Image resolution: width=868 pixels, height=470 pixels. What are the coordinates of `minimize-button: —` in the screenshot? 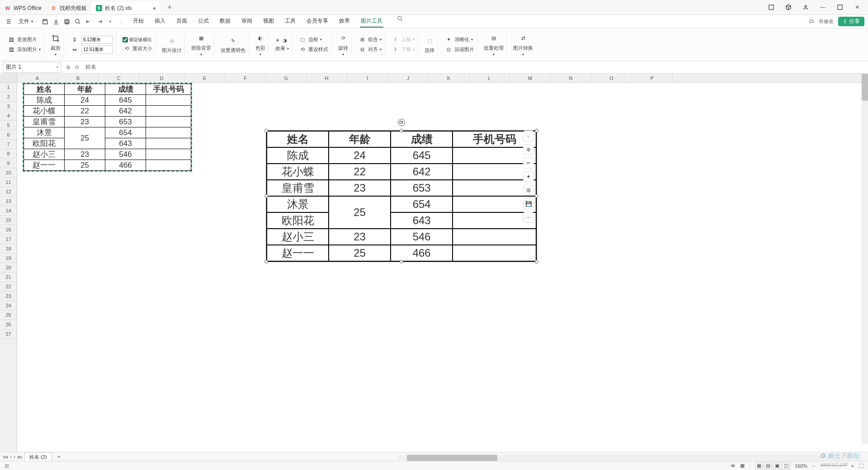 It's located at (823, 7).